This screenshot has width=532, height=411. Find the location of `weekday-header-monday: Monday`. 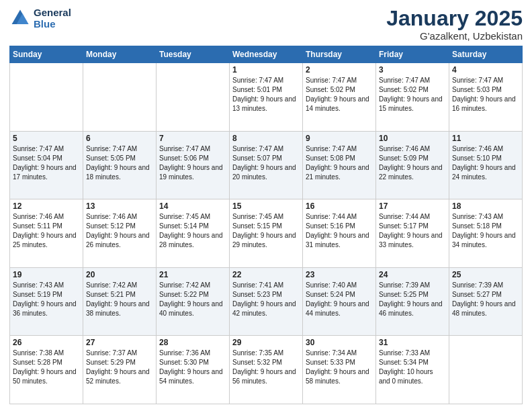

weekday-header-monday: Monday is located at coordinates (120, 55).